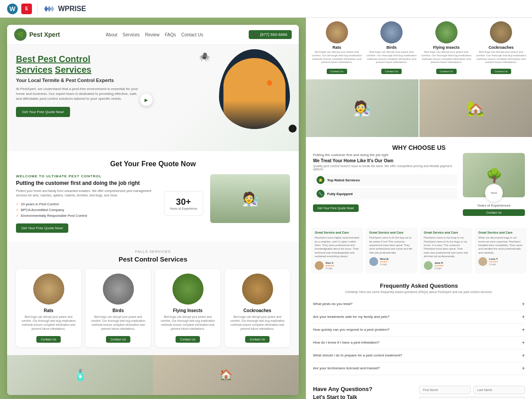 The image size is (532, 399). Describe the element at coordinates (446, 71) in the screenshot. I see `fly-btn-right: Contact Us` at that location.